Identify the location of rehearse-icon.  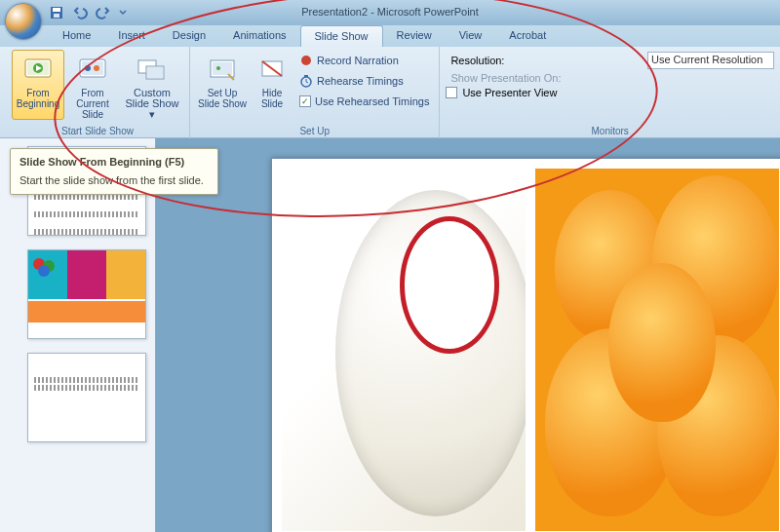
(306, 81).